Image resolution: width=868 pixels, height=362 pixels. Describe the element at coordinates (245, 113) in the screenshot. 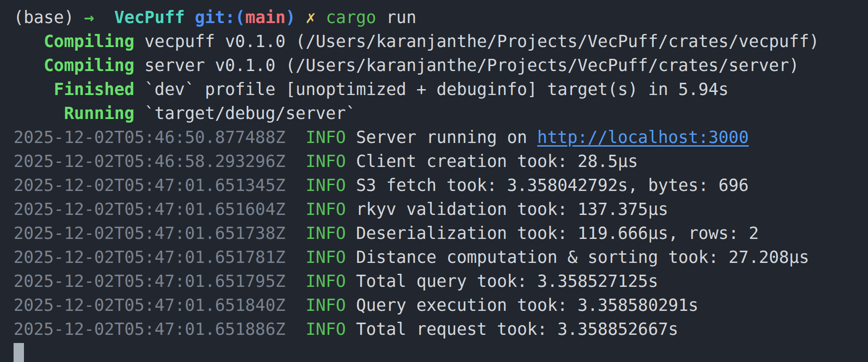

I see `text-segment: `target/debug/server`` at that location.